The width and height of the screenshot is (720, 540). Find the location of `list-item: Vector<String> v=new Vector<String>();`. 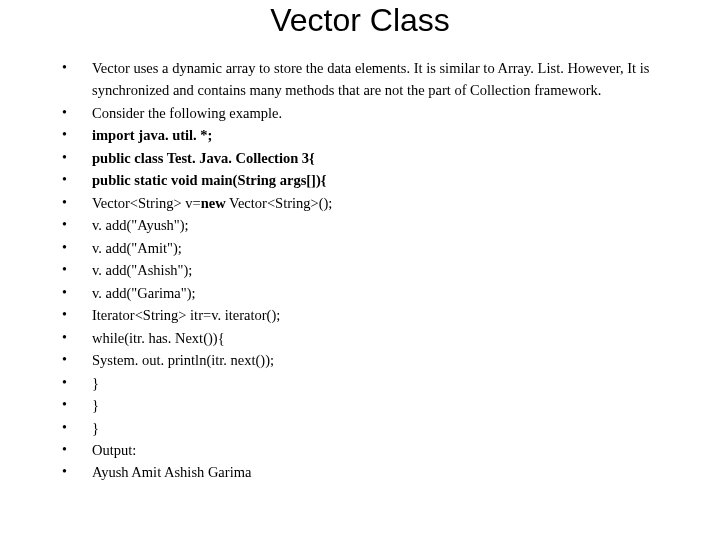

list-item: Vector<String> v=new Vector<String>(); is located at coordinates (365, 203).